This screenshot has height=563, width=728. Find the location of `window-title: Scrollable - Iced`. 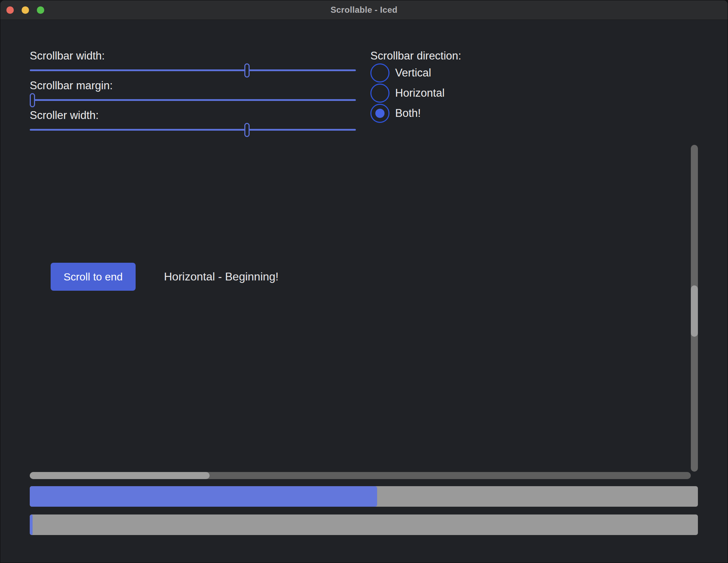

window-title: Scrollable - Iced is located at coordinates (364, 10).